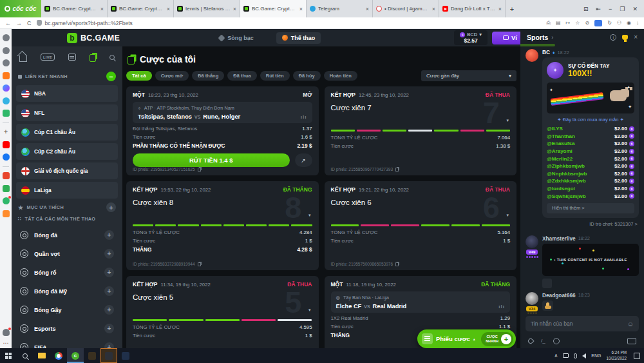 Image resolution: width=644 pixels, height=363 pixels. What do you see at coordinates (560, 143) in the screenshot?
I see `winner-username: @Enakufsa` at bounding box center [560, 143].